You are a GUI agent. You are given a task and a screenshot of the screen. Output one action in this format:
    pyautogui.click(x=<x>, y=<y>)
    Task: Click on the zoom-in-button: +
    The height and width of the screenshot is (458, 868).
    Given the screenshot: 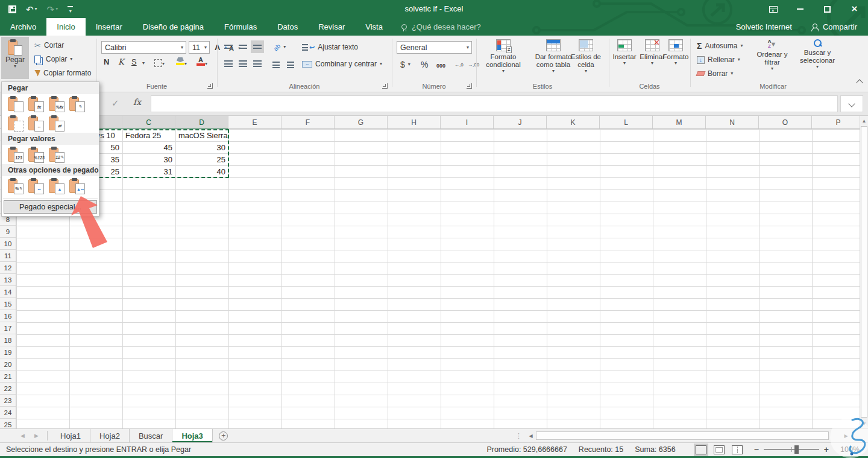 What is the action you would take?
    pyautogui.click(x=826, y=450)
    